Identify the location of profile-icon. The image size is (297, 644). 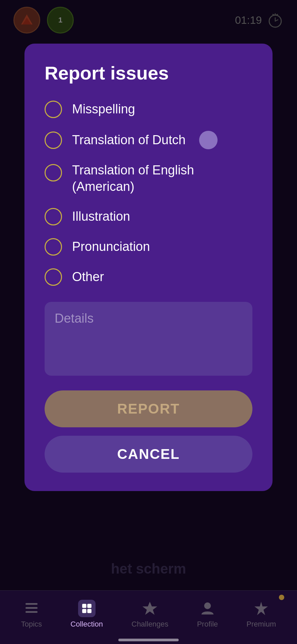
(207, 608).